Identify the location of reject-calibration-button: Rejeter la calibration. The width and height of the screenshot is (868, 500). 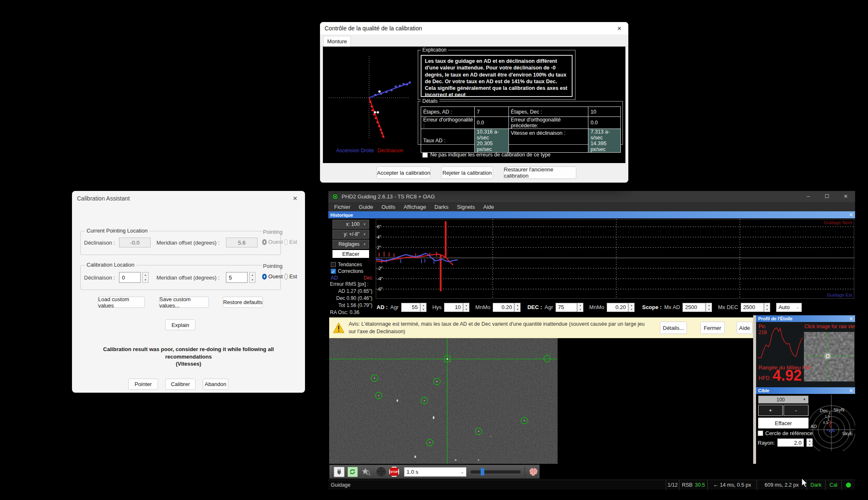
(467, 173).